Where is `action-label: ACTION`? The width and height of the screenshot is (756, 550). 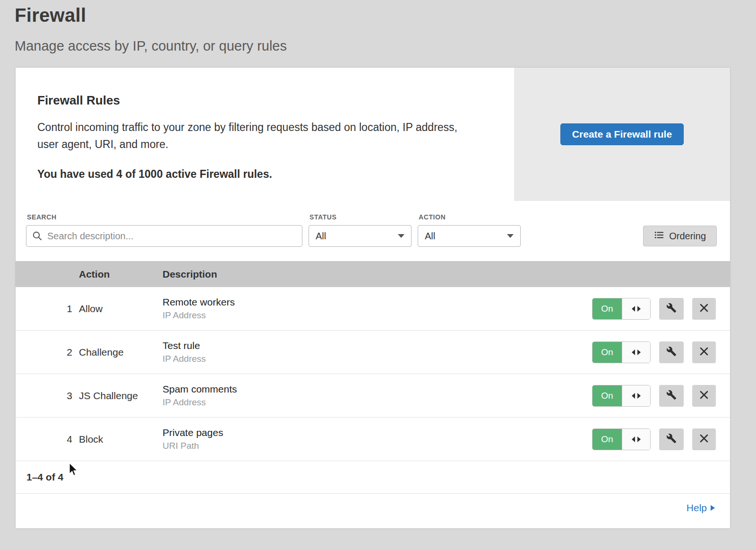
action-label: ACTION is located at coordinates (470, 217).